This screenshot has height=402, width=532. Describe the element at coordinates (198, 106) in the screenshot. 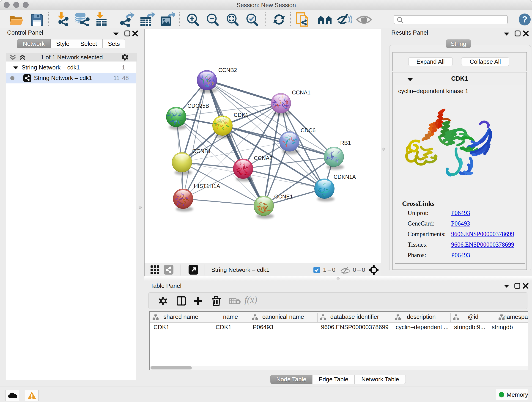

I see `svg-text: CDC25B` at that location.